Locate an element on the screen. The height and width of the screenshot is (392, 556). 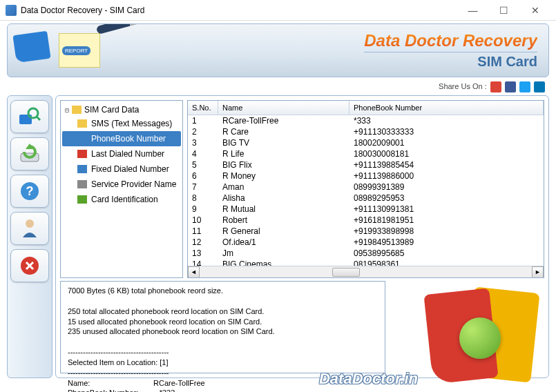
facebook-icon is located at coordinates (510, 87).